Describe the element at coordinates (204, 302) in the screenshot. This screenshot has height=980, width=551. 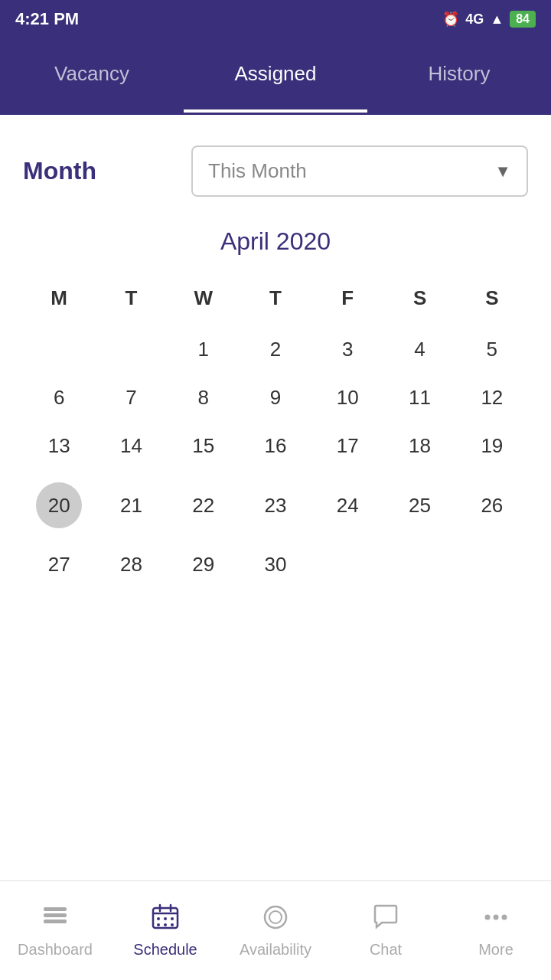
I see `day-header-wed: W` at that location.